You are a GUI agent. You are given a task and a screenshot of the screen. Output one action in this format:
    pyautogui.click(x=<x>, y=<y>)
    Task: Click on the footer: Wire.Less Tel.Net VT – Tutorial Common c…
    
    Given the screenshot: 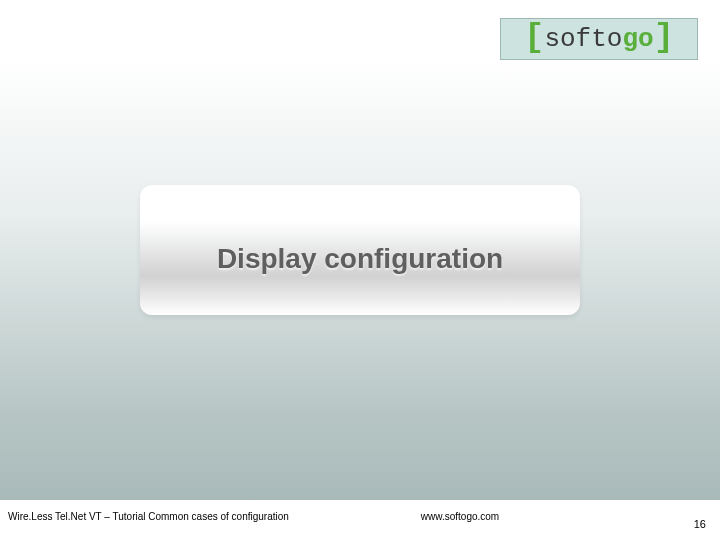 What is the action you would take?
    pyautogui.click(x=360, y=520)
    